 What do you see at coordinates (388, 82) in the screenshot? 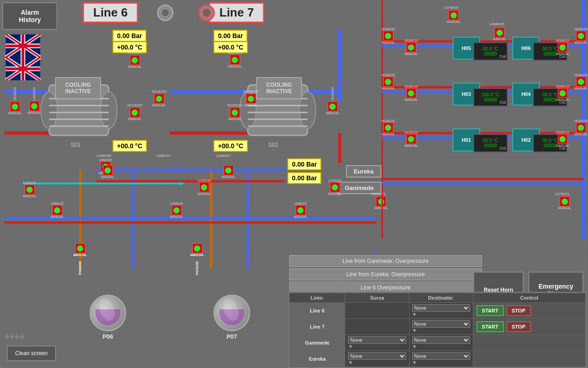
I see `h03av20-valve: H03AV20 MANUAL` at bounding box center [388, 82].